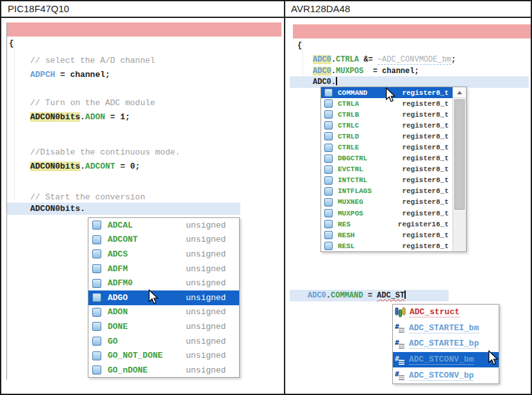 Image resolution: width=532 pixels, height=395 pixels. Describe the element at coordinates (14, 121) in the screenshot. I see `indent-guide` at that location.